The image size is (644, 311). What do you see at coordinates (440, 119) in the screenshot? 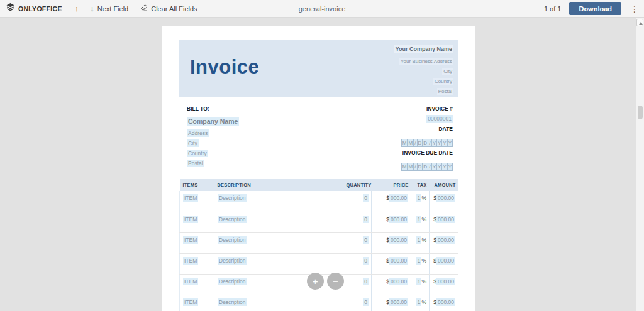
I see `invoice-number-field: 00000001` at bounding box center [440, 119].